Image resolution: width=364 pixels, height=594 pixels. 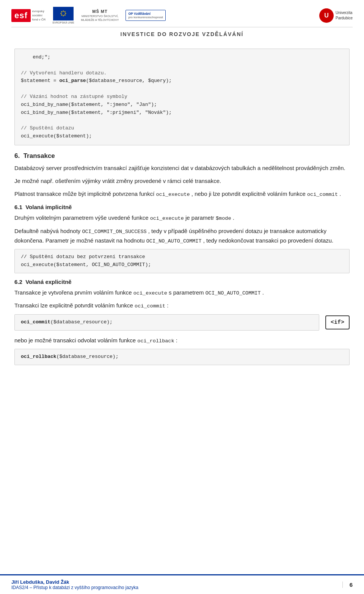 I want to click on sub61-para1: Druhým volitelným parametrem výše uveden…, so click(x=182, y=218).